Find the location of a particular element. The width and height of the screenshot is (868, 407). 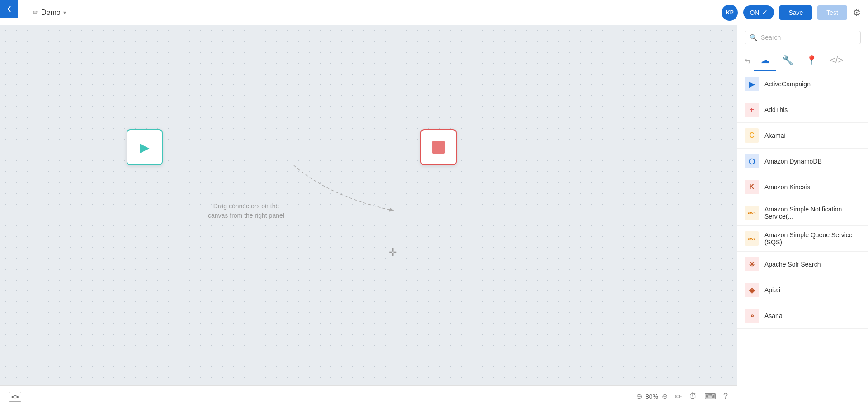

bottom-right: ⊖ 80% ⊕ ✏ ⏱ ⌨ ? is located at coordinates (682, 397).